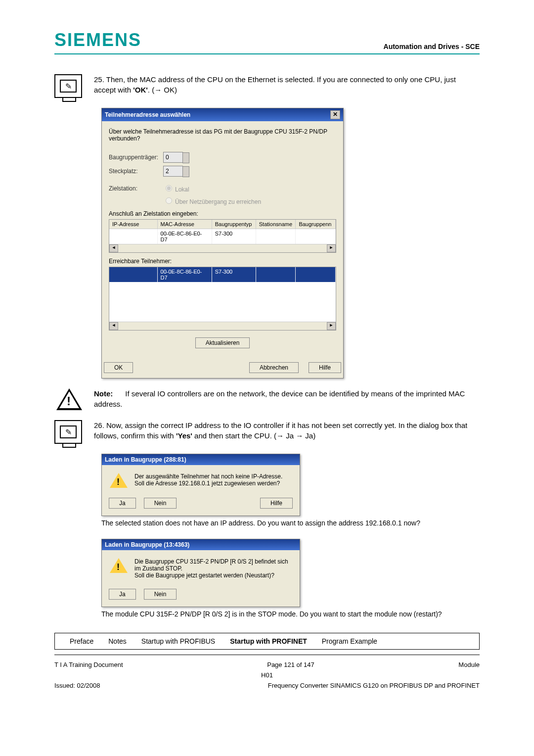 The height and width of the screenshot is (756, 534). I want to click on dialog-line2: Soll die Adresse 192.168.0.1 jetzt zugew…, so click(209, 483).